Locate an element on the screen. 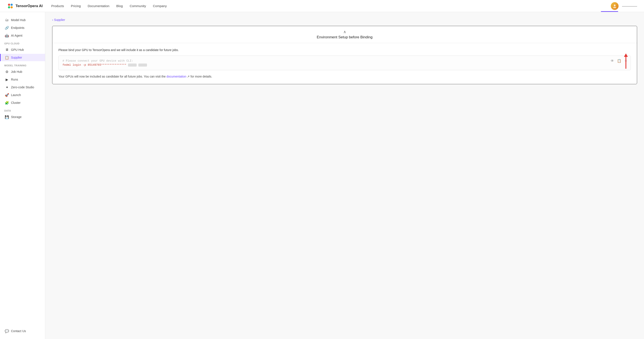 Image resolution: width=644 pixels, height=339 pixels. section-label-gpu-cloud: GPU Cloud is located at coordinates (22, 43).